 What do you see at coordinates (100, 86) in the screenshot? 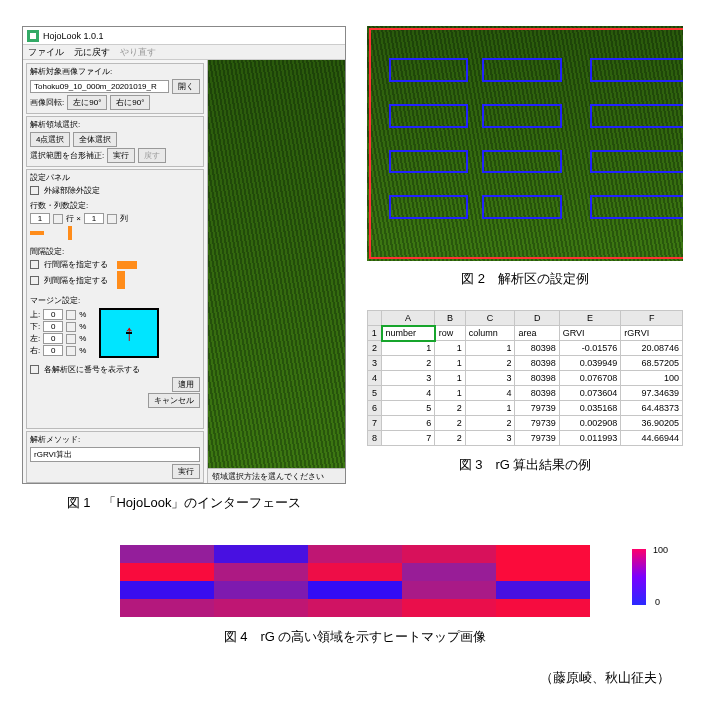
I see `filename-field: Tohoku09_10_000m_20201019_R` at bounding box center [100, 86].